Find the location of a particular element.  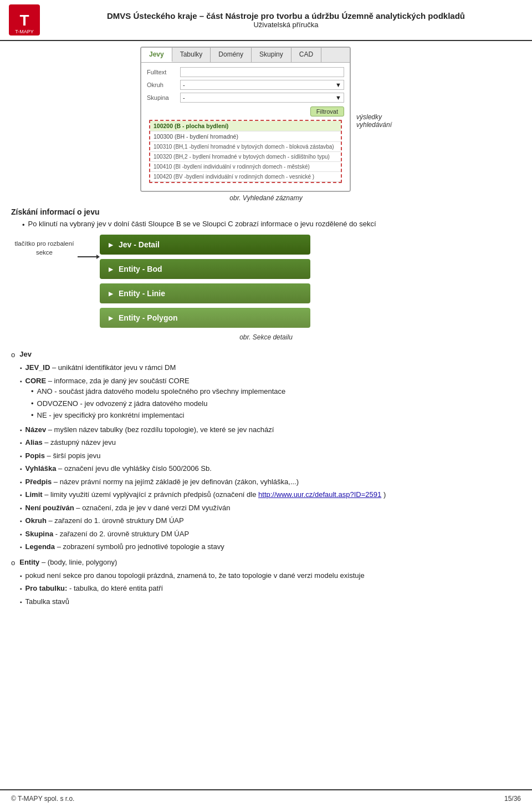

header-text: DMVS Ústeckého kraje – část Nástroje pro… is located at coordinates (286, 20).